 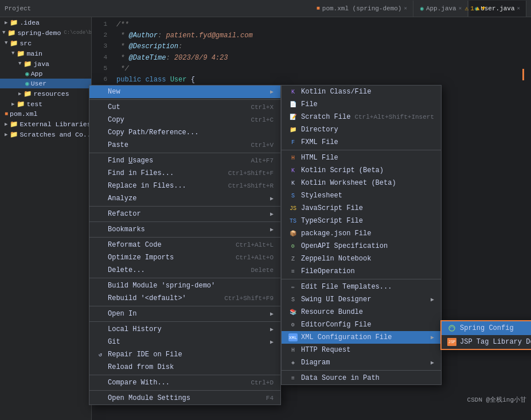 I want to click on jsp-icon: JSP, so click(x=452, y=342).